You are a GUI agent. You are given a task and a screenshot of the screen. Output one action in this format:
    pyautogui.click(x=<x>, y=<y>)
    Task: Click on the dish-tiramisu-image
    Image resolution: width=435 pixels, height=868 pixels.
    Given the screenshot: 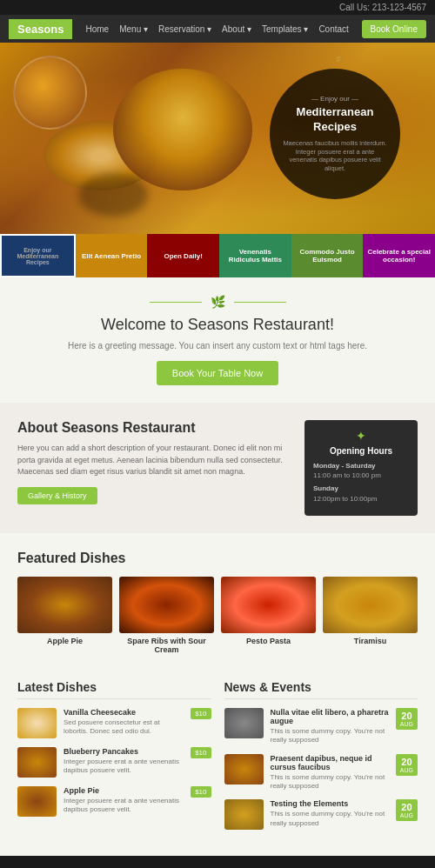 What is the action you would take?
    pyautogui.click(x=371, y=605)
    